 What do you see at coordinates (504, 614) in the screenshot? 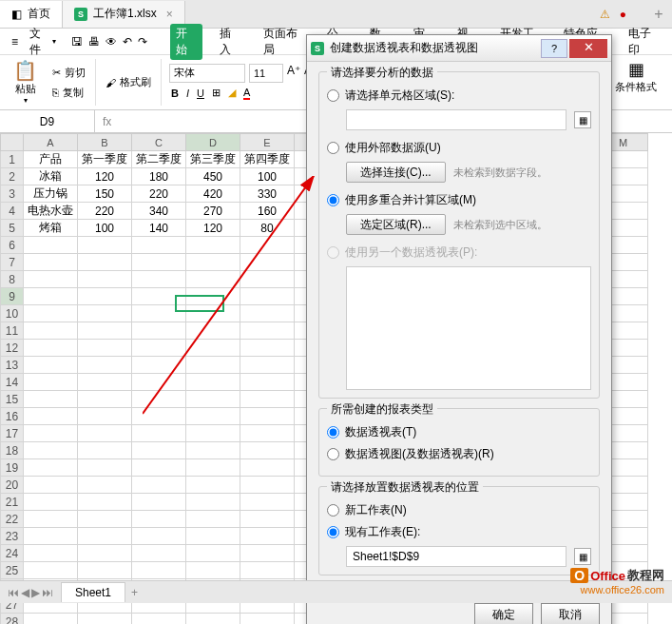
I see `ok-button: 确定` at bounding box center [504, 614].